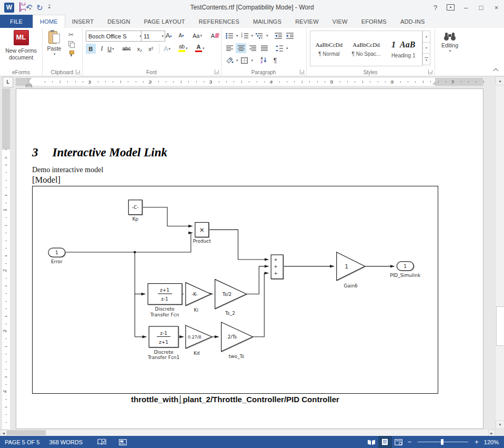  I want to click on tab-stop-selector: L, so click(8, 82).